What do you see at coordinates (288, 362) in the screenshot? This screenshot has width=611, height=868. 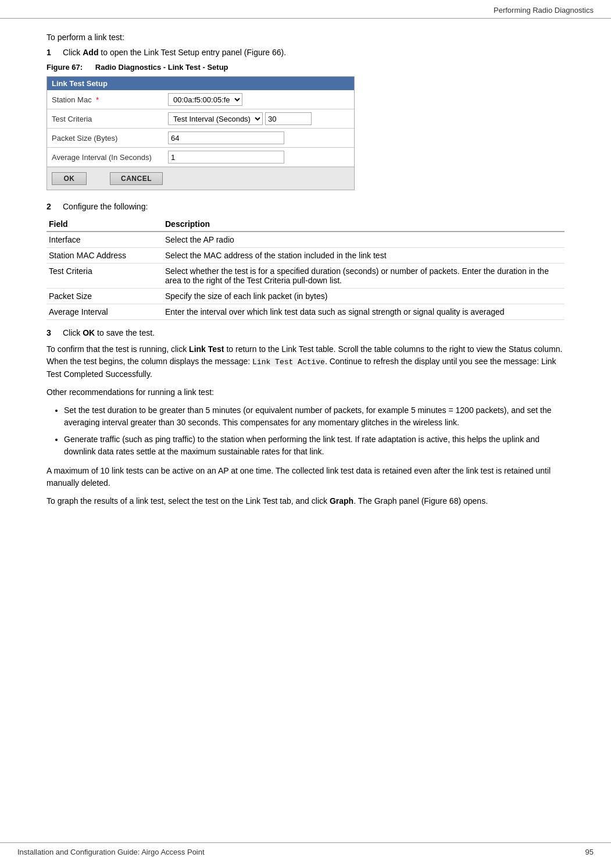 I see `code-link-test-active: Link Test Active` at bounding box center [288, 362].